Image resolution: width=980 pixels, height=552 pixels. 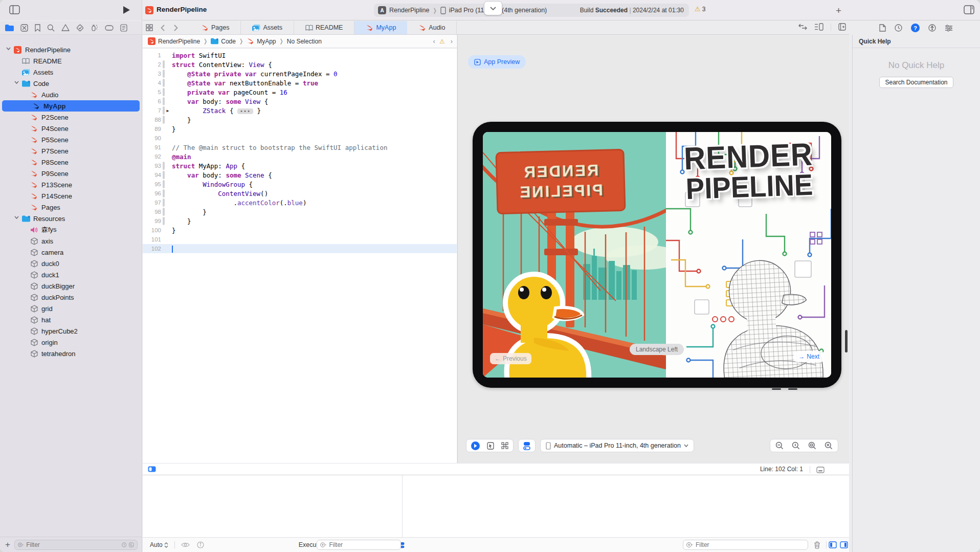 What do you see at coordinates (820, 470) in the screenshot?
I see `editor-display-icon` at bounding box center [820, 470].